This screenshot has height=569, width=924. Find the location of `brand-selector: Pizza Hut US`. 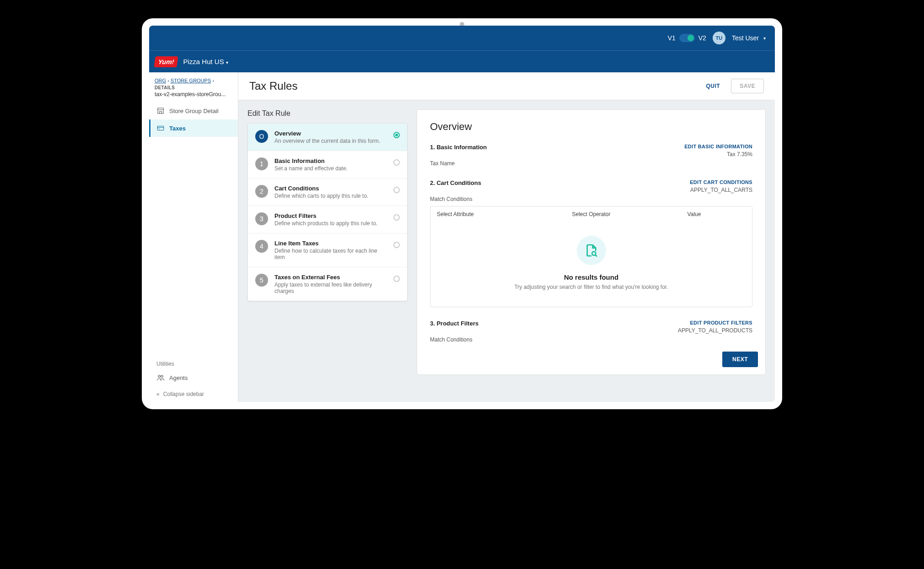

brand-selector: Pizza Hut US is located at coordinates (205, 61).